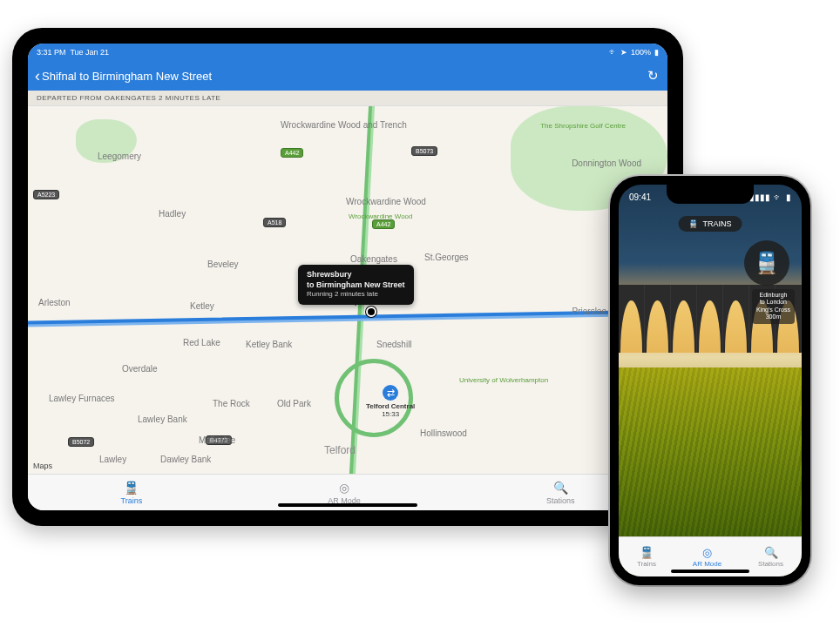  I want to click on place-label: Wrockwardine Wood and Trench, so click(343, 125).